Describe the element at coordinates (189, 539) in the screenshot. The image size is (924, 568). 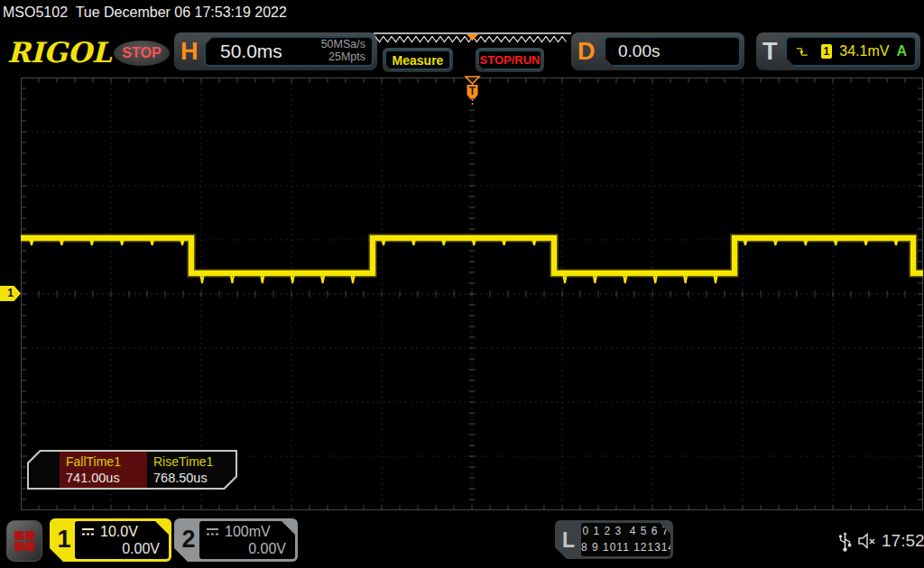
I see `channel2-number: 2` at that location.